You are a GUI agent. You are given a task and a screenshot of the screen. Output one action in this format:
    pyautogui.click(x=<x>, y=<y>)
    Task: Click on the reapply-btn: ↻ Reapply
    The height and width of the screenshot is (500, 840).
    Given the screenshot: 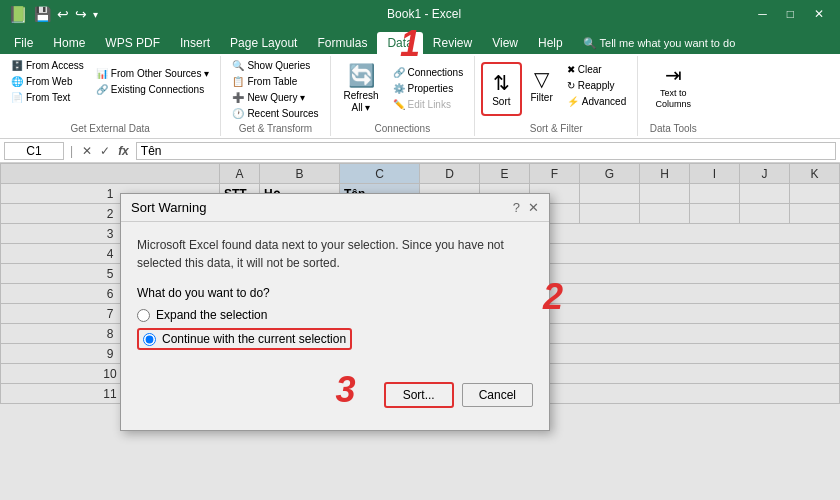 What is the action you would take?
    pyautogui.click(x=596, y=86)
    